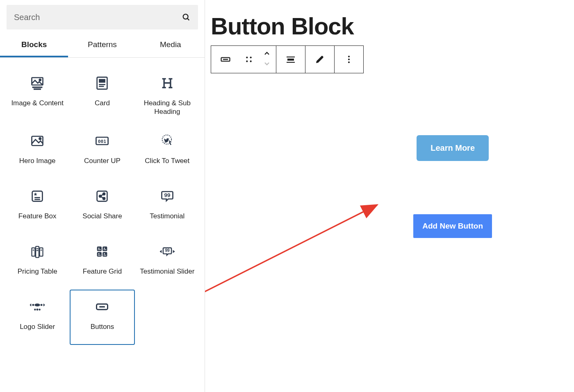 This screenshot has width=574, height=392. I want to click on block-label: Pricing Table, so click(38, 271).